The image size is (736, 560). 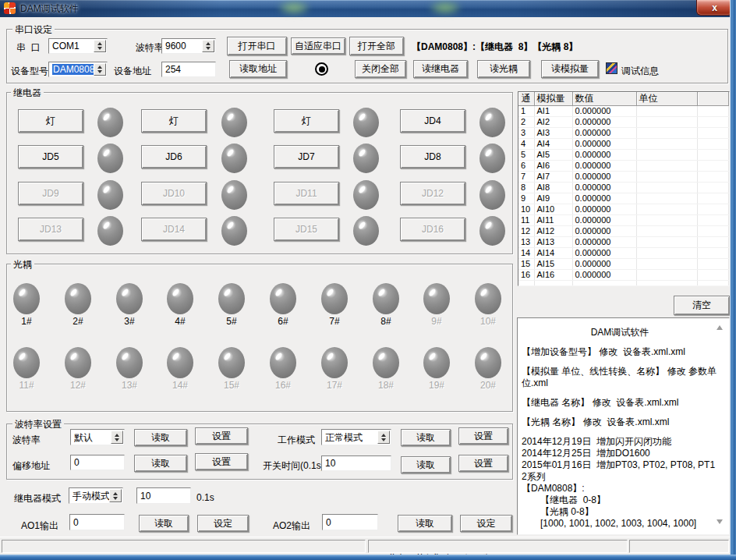 What do you see at coordinates (426, 438) in the screenshot?
I see `workmode-read-button: 读取` at bounding box center [426, 438].